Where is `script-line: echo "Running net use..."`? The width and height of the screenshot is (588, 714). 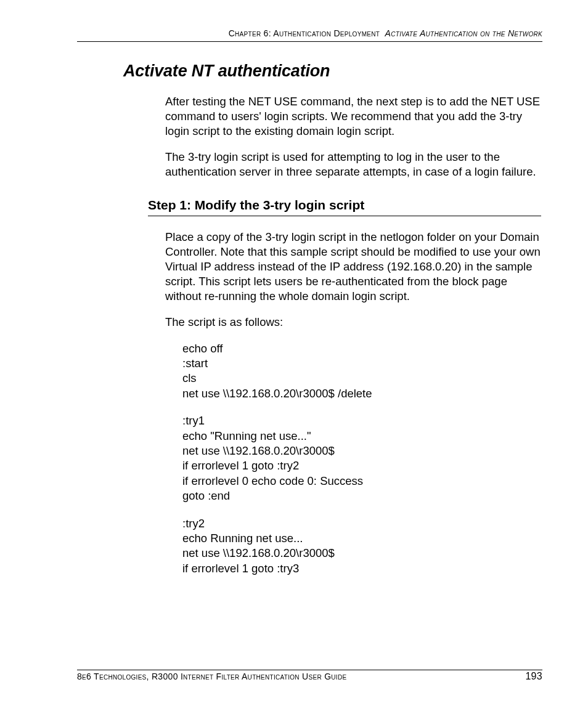
script-line: echo "Running net use..." is located at coordinates (362, 436).